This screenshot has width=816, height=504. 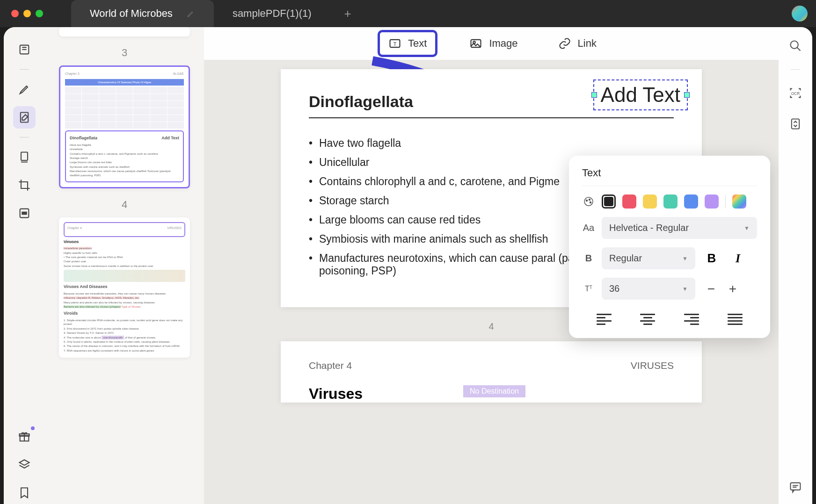 I want to click on page-manager-button, so click(x=24, y=157).